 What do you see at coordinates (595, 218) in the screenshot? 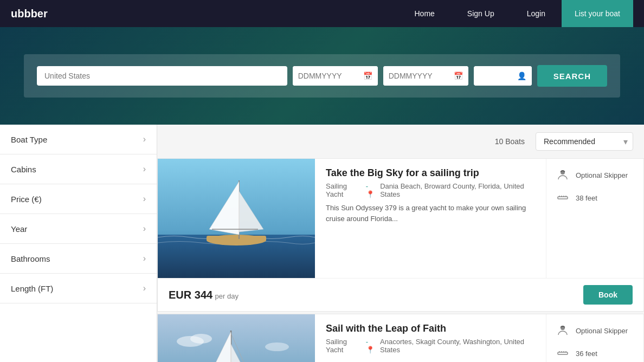
I see `boat-features-1: Optional Skipper 38 feet` at bounding box center [595, 218].